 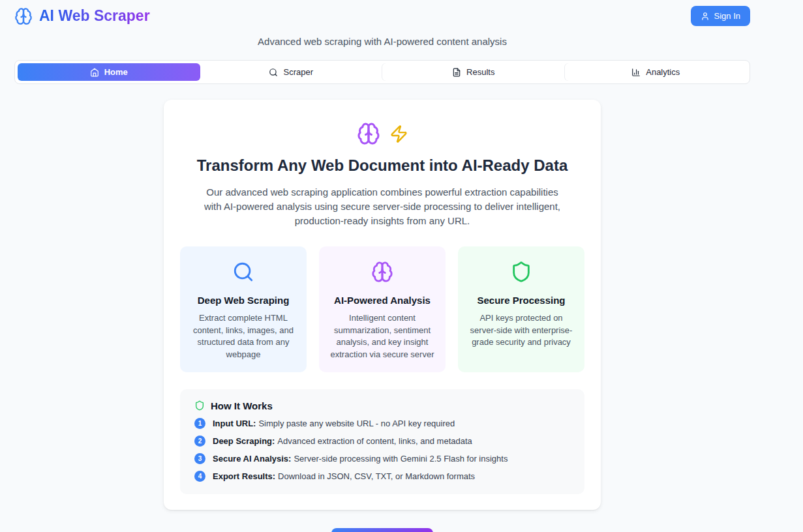 I want to click on app-header: AI Web Scraper Sign In, so click(x=382, y=13).